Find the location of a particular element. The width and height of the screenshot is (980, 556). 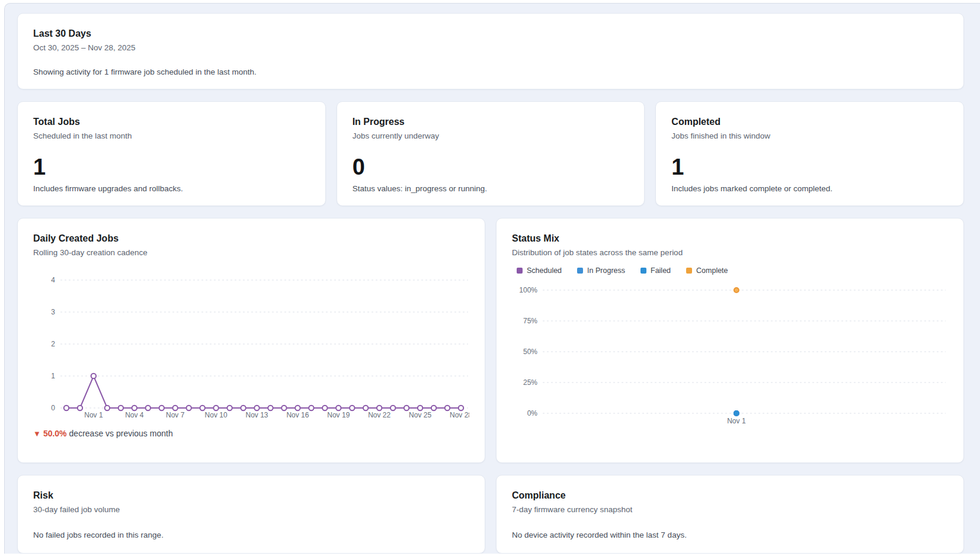

chart-title: Daily Created Jobs is located at coordinates (251, 239).